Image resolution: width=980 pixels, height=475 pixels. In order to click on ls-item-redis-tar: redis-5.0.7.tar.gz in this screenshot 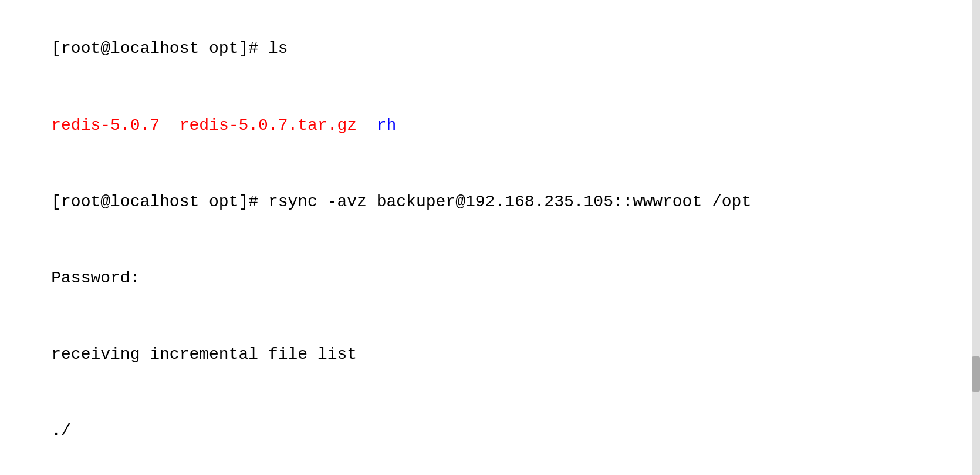, I will do `click(268, 126)`.